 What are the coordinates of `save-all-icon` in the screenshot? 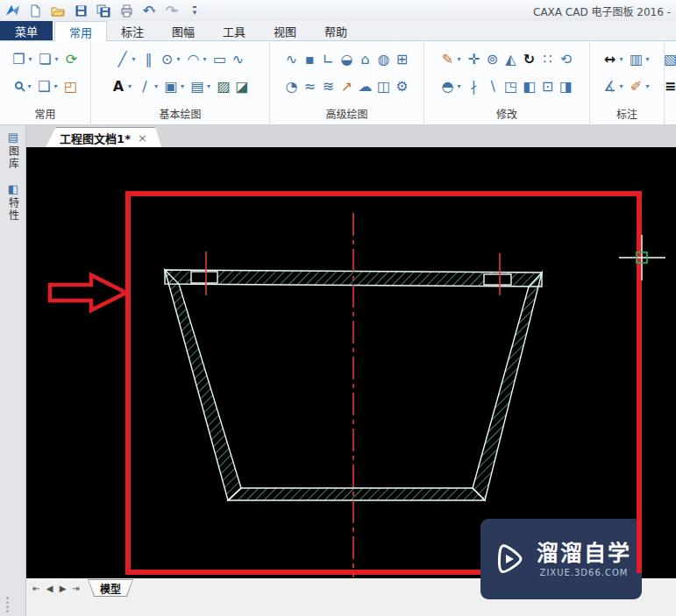 It's located at (103, 11).